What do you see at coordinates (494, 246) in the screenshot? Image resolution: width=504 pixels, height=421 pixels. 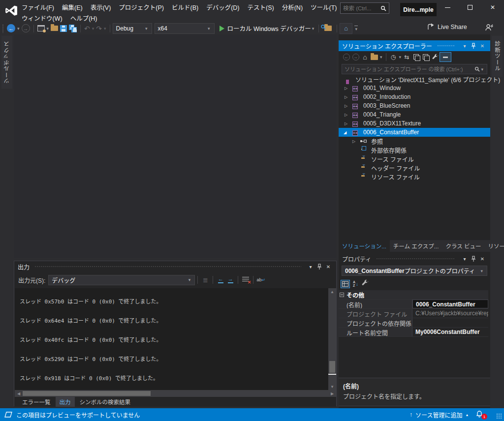 I see `tab-resource-view: リソース ビュー` at bounding box center [494, 246].